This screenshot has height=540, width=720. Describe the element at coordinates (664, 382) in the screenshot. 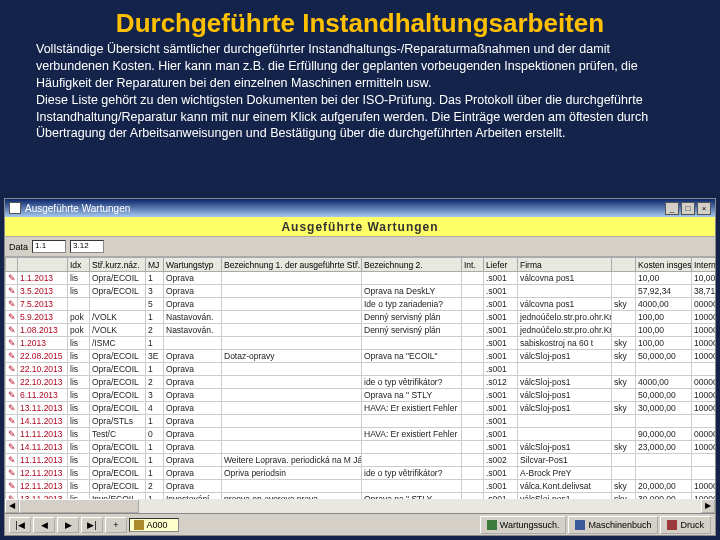

I see `cell: 4000,00` at that location.